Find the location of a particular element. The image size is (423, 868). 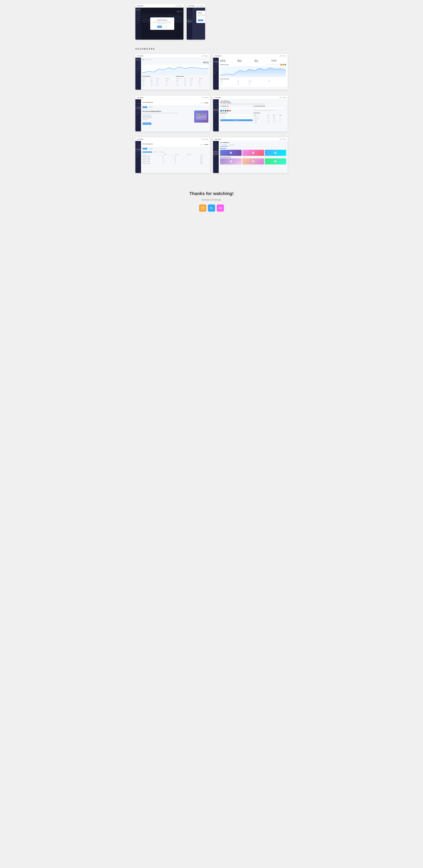

filter-eth: ETHEREUM is located at coordinates (162, 152).